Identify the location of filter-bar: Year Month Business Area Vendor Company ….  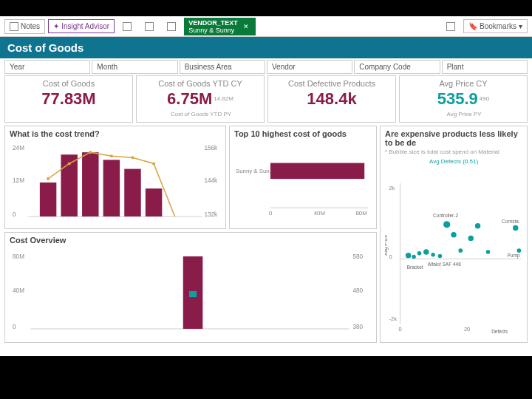
(266, 66).